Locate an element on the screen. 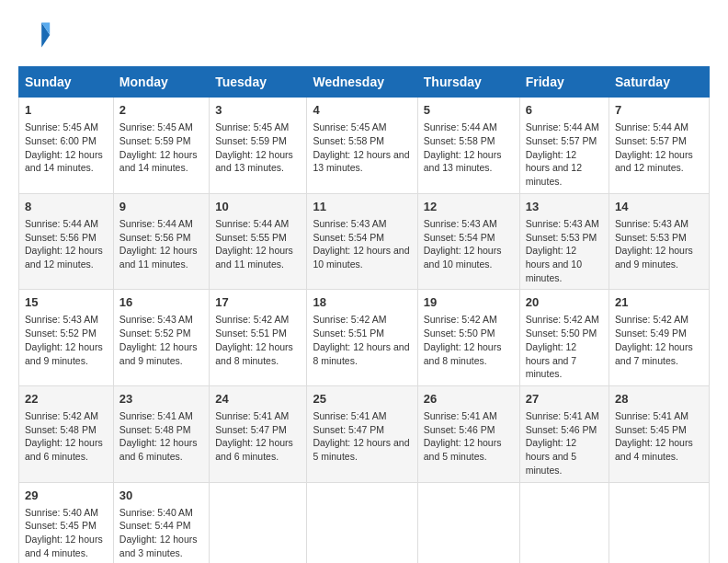 Image resolution: width=728 pixels, height=563 pixels. day-number: 5 is located at coordinates (469, 110).